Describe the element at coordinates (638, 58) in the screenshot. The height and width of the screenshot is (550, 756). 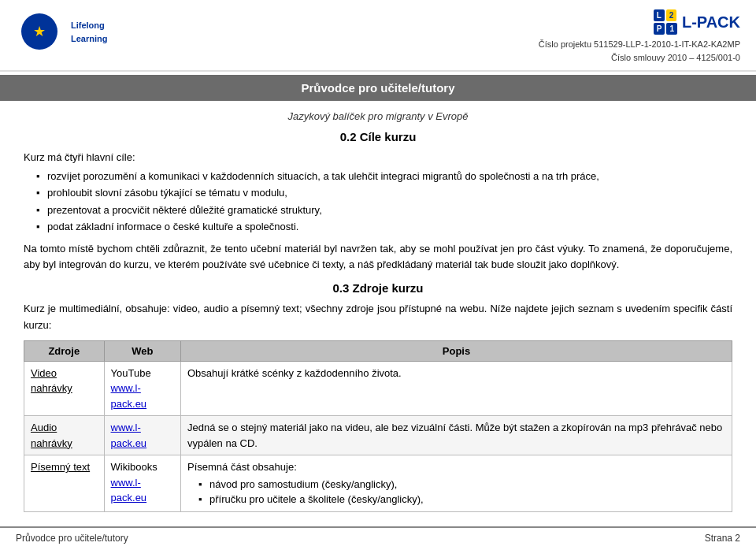
I see `contract-number-label: Číslo smlouvy` at that location.